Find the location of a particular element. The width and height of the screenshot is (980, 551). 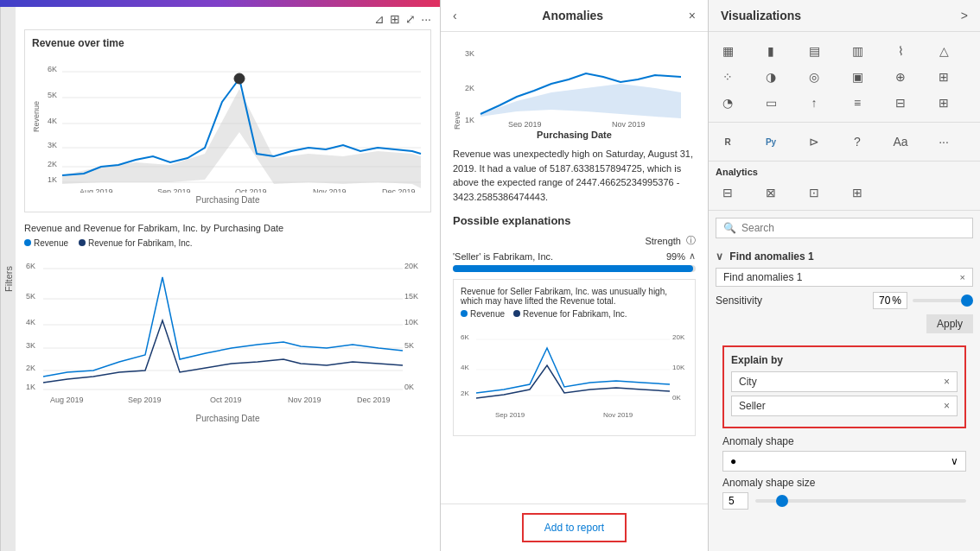

svg-text: 6K is located at coordinates (31, 266).